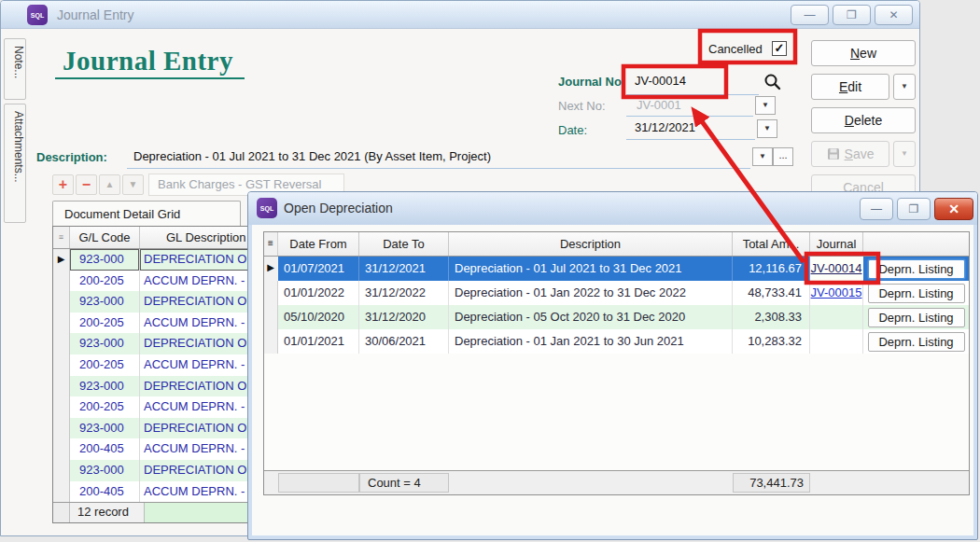 This screenshot has width=980, height=542. Describe the element at coordinates (836, 293) in the screenshot. I see `journal-link: JV-00015` at that location.